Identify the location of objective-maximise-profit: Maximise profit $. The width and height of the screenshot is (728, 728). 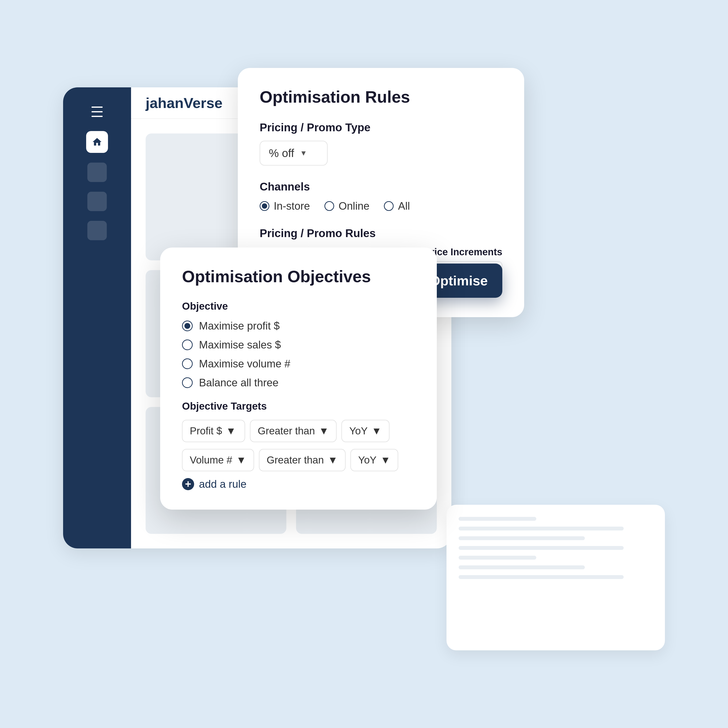
(298, 326).